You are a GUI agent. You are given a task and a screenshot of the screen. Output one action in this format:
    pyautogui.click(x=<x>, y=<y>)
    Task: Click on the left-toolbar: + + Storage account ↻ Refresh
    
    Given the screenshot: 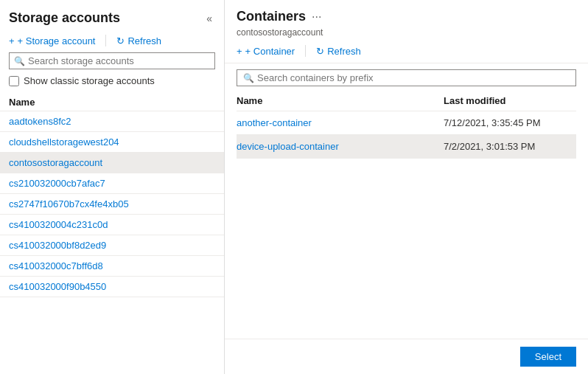 What is the action you would take?
    pyautogui.click(x=112, y=42)
    